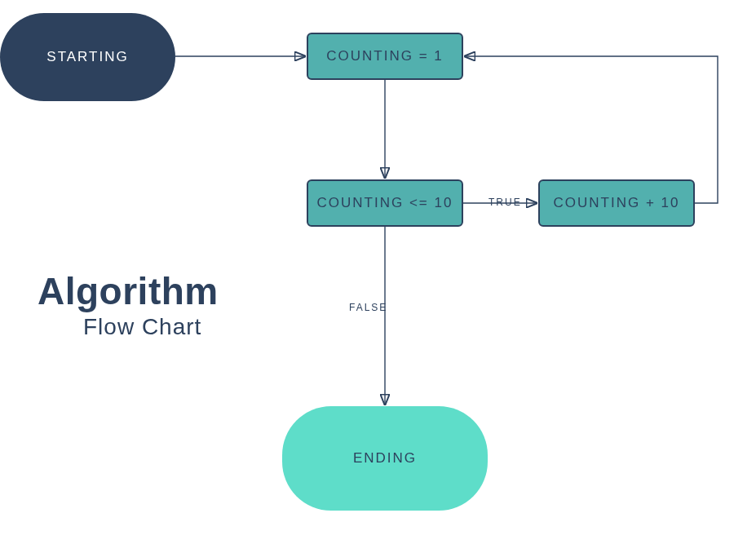 This screenshot has height=553, width=756. What do you see at coordinates (617, 203) in the screenshot?
I see `node-increment: COUNTING + 10` at bounding box center [617, 203].